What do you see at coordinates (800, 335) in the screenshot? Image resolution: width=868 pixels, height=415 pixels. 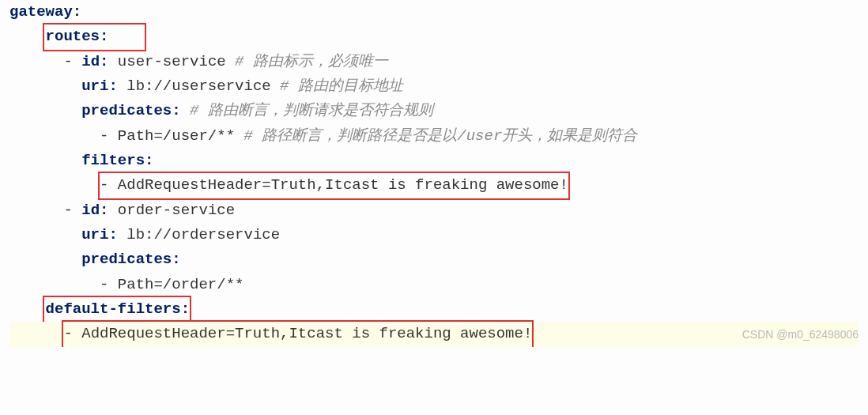 I see `watermark: CSDN @m0_62498006` at bounding box center [800, 335].